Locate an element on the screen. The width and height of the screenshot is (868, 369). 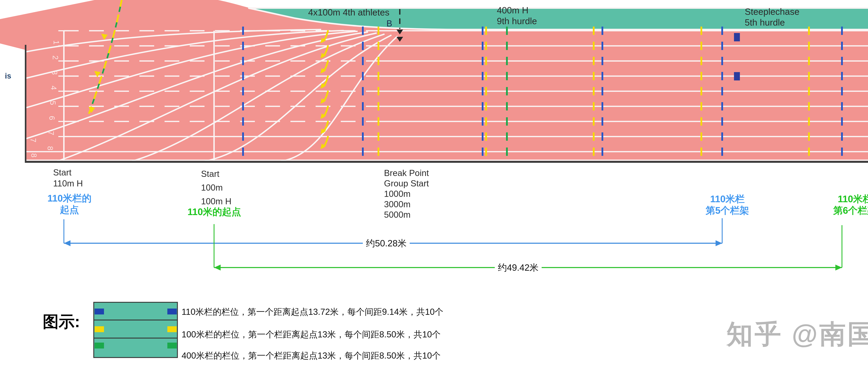
bend-lane-number: 7 is located at coordinates (33, 140).